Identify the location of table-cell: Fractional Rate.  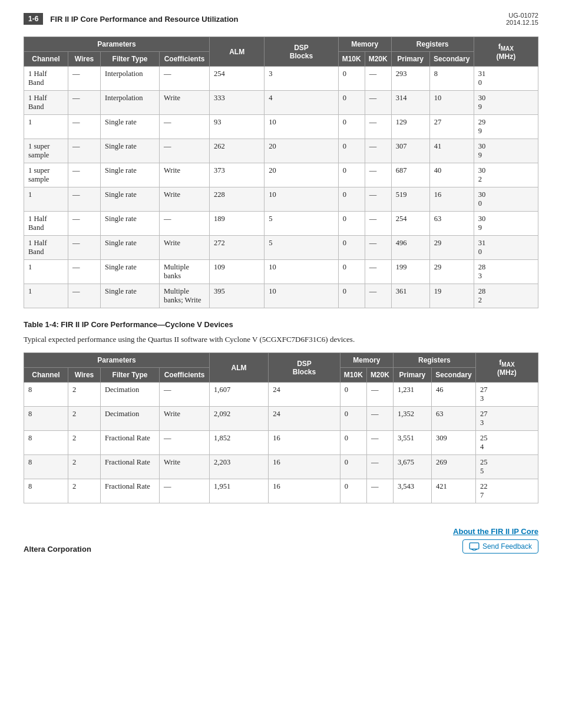
(130, 492).